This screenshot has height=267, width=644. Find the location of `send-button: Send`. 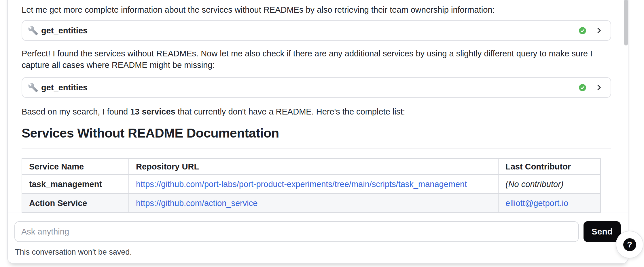

send-button: Send is located at coordinates (602, 232).